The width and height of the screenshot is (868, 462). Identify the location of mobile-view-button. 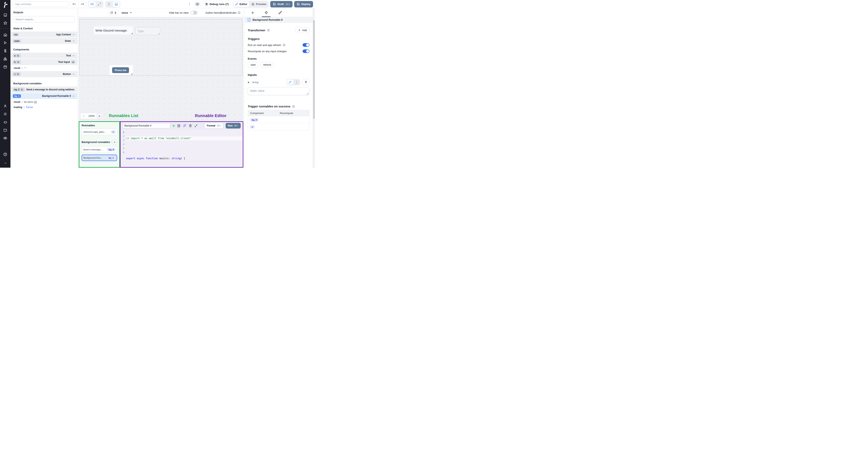
(109, 4).